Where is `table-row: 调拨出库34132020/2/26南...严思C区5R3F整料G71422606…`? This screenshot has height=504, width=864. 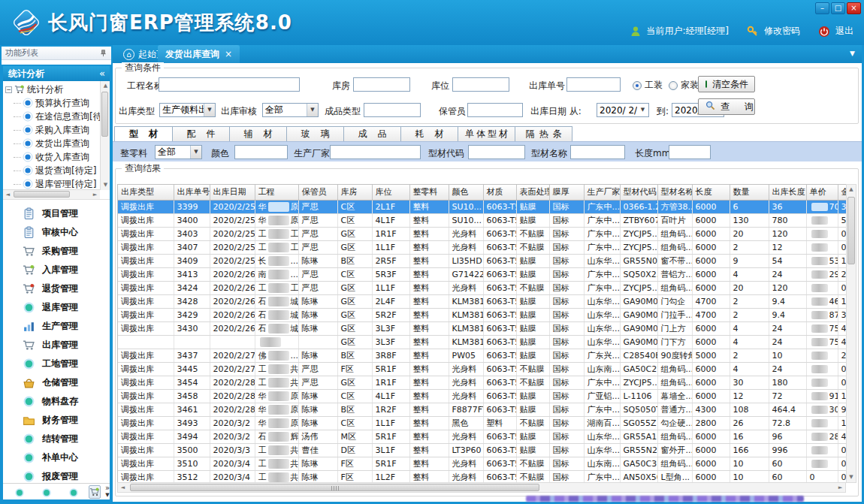 table-row: 调拨出库34132020/2/26南...严思C区5R3F整料G71422606… is located at coordinates (482, 274).